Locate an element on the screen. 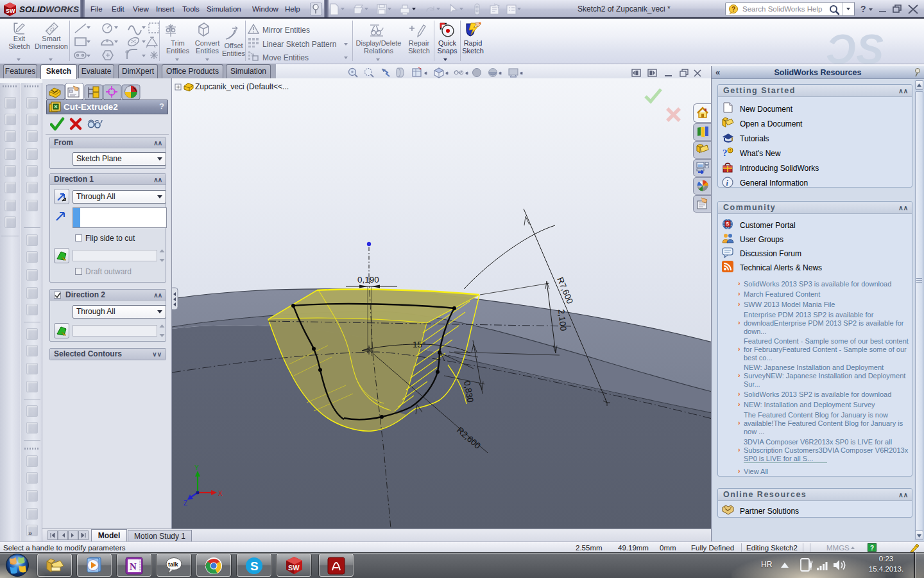  svg-text: Z is located at coordinates (185, 504).